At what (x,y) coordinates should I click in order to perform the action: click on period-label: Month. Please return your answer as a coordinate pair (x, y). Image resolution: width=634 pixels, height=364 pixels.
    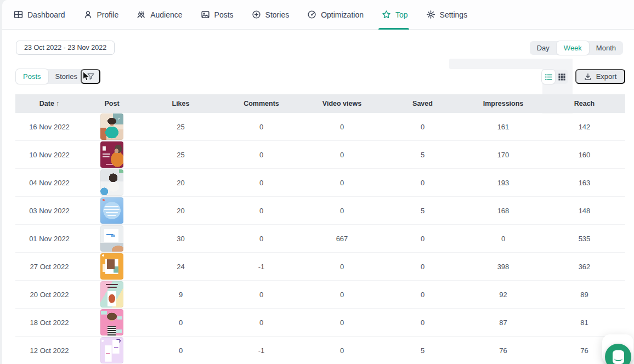
    Looking at the image, I should click on (606, 48).